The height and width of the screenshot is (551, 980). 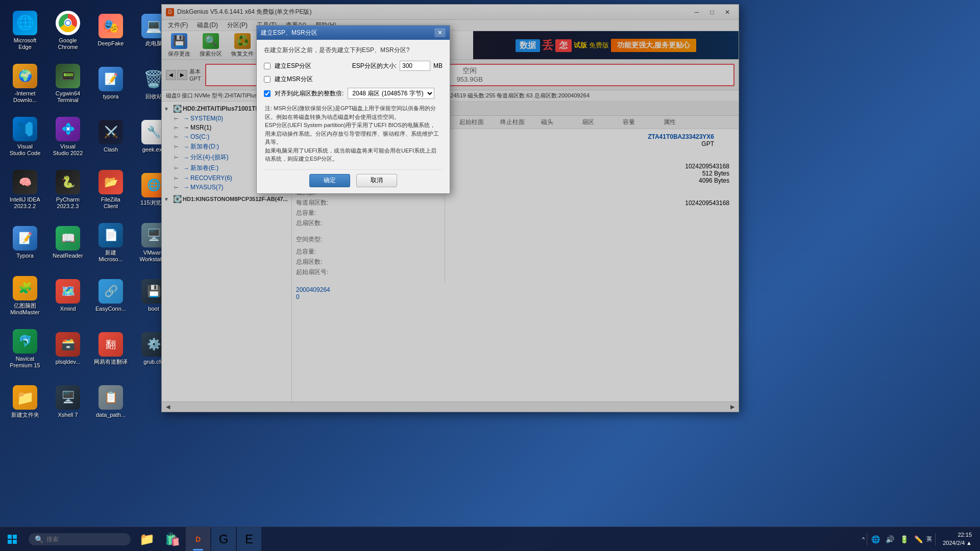 What do you see at coordinates (198, 539) in the screenshot?
I see `taskbar-app-diskgenius: D` at bounding box center [198, 539].